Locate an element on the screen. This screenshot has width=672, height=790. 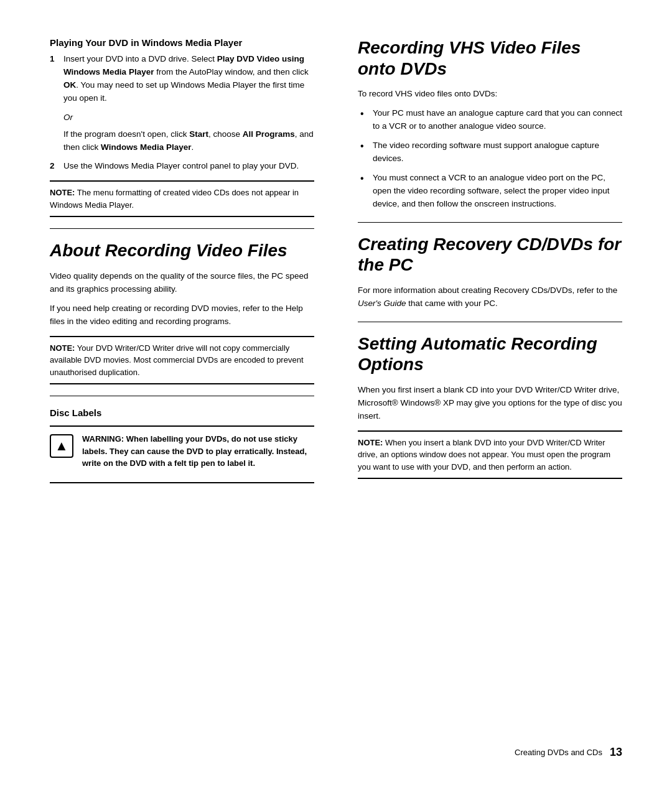
section-recovery: Creating Recovery CD/DVDs for the PC For… is located at coordinates (490, 272).